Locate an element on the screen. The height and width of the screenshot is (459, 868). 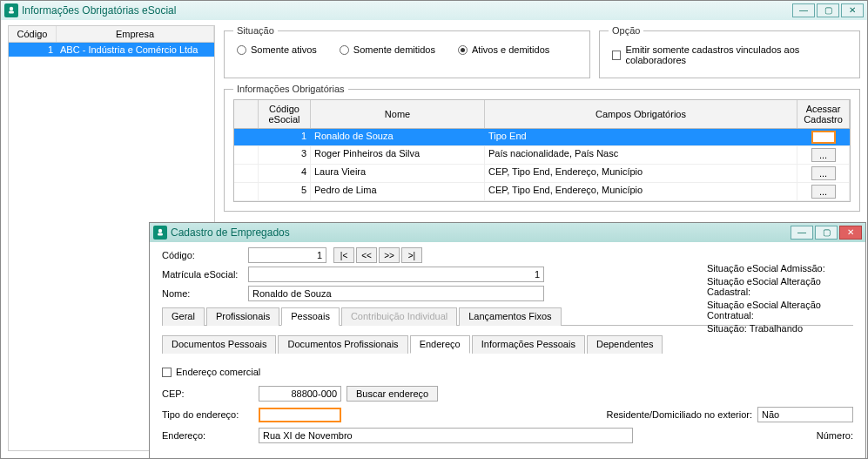
numero-label: Número: is located at coordinates (835, 435).